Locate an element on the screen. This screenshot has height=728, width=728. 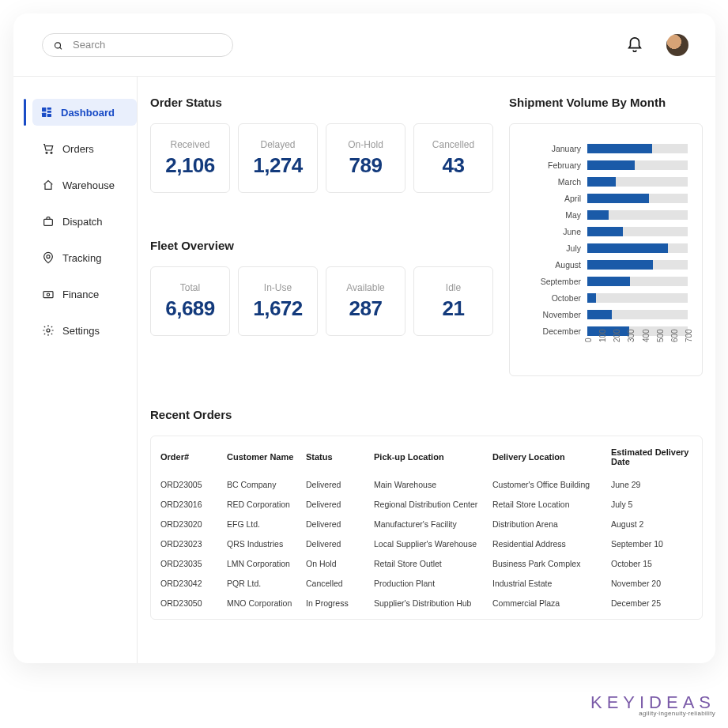
chart-tick: 700 is located at coordinates (689, 335).